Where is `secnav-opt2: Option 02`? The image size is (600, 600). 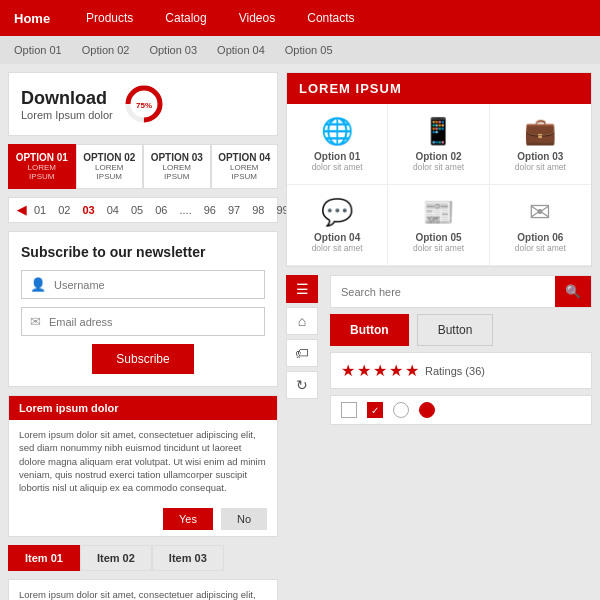
secnav-opt2: Option 02 is located at coordinates (106, 50).